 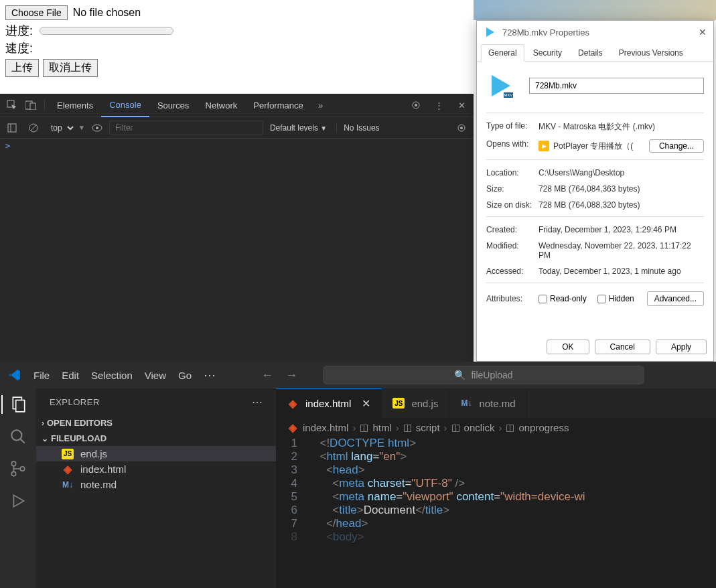 I want to click on file-notemd: M↓note.md, so click(x=156, y=485).